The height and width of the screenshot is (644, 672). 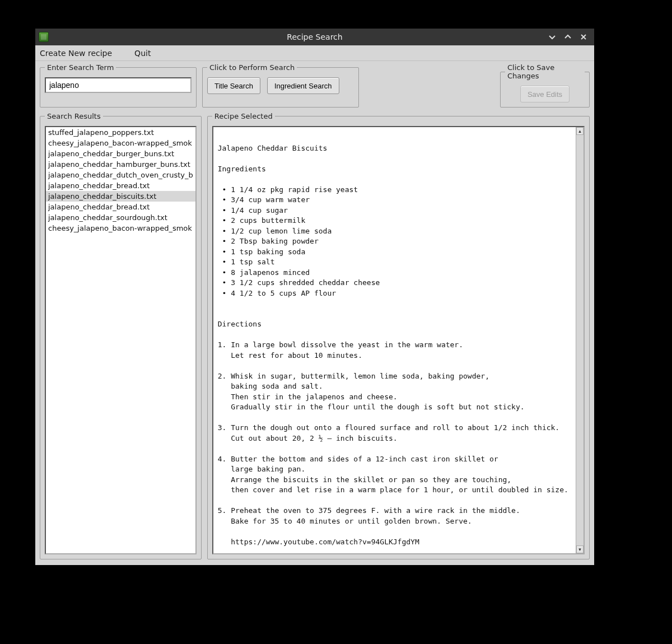 What do you see at coordinates (580, 131) in the screenshot?
I see `scroll-up-icon: ▴` at bounding box center [580, 131].